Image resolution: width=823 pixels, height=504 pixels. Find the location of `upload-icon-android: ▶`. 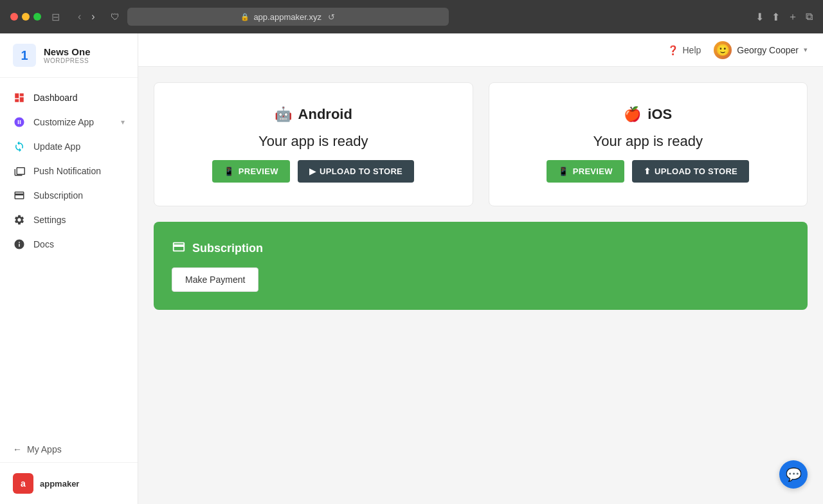

upload-icon-android: ▶ is located at coordinates (312, 171).